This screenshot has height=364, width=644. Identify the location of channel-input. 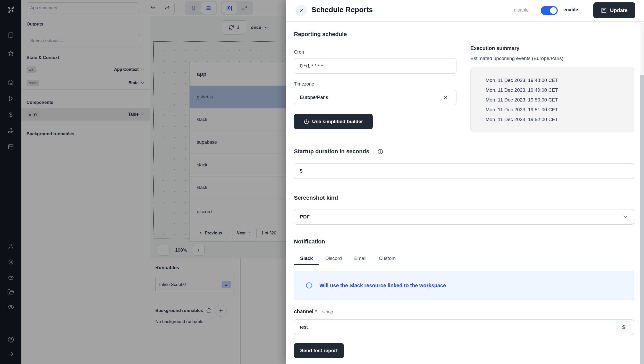
(464, 327).